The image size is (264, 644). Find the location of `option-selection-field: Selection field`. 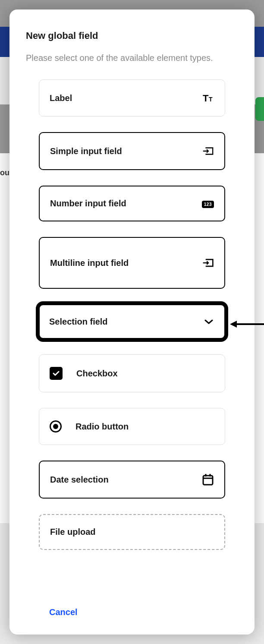

option-selection-field: Selection field is located at coordinates (132, 322).